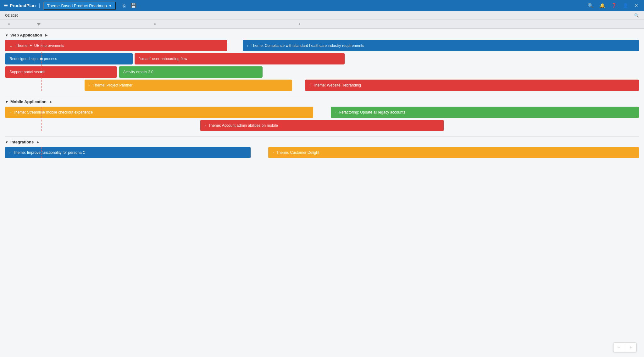 The height and width of the screenshot is (357, 644). Describe the element at coordinates (322, 35) in the screenshot. I see `section-header-web: ▼ Web Application` at that location.